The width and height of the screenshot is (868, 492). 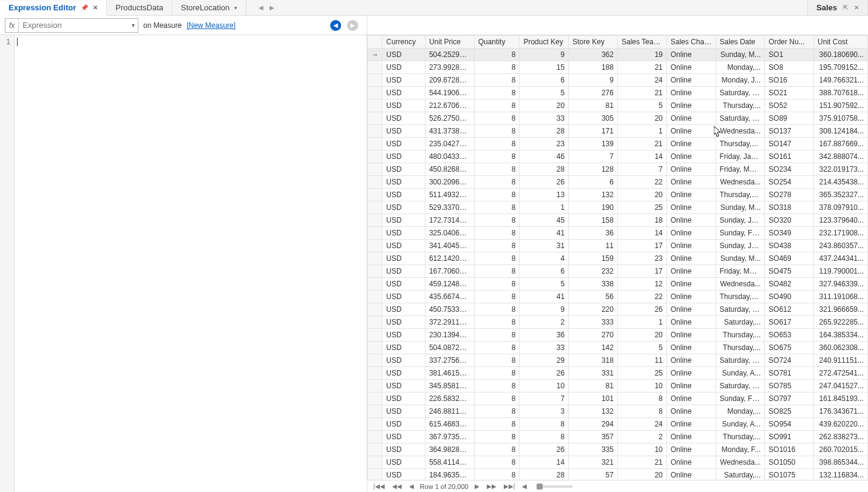 What do you see at coordinates (618, 119) in the screenshot?
I see `table-row: USD526.275062...83330520OnlineSaturday, …` at bounding box center [618, 119].